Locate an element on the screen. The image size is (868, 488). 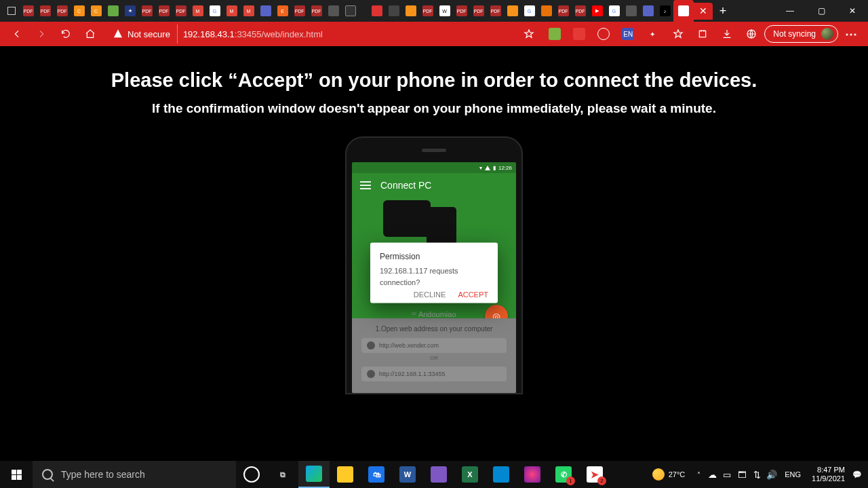
home-button is located at coordinates (90, 34).